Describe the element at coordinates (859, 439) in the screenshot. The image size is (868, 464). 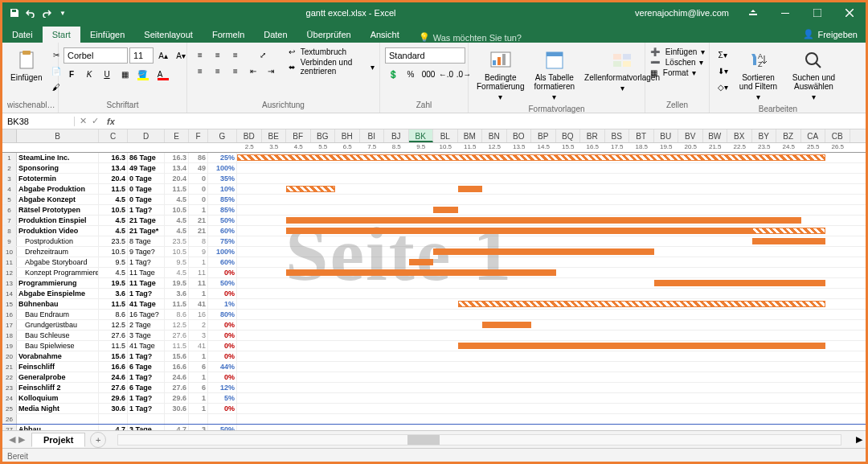
I see `scroll-right-icon: ▶` at that location.